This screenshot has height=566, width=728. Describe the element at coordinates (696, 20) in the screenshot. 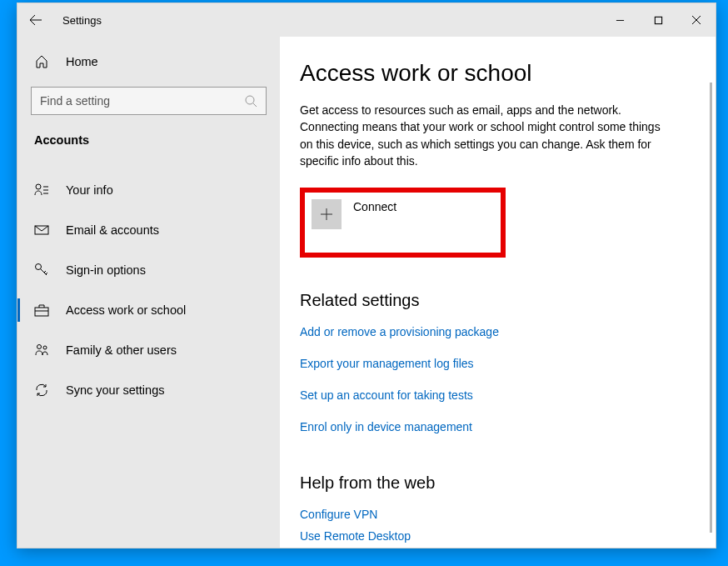

I see `close-button` at that location.